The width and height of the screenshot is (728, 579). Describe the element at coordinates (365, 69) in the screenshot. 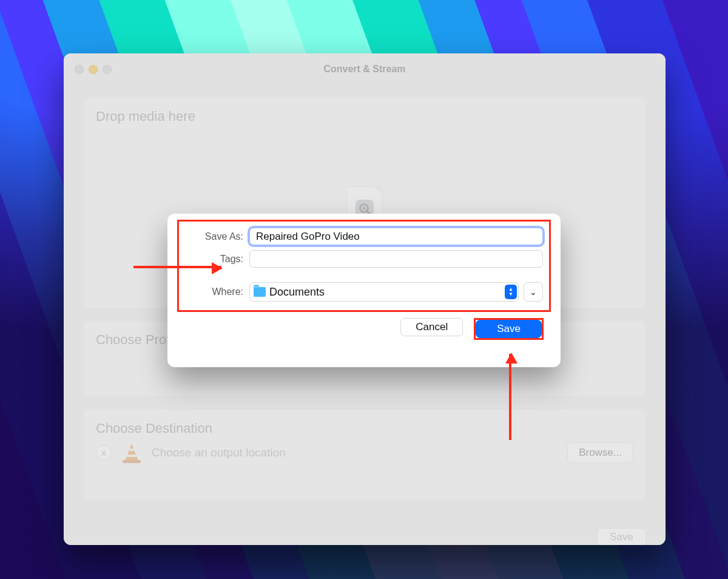

I see `window-title: Convert & Stream` at that location.